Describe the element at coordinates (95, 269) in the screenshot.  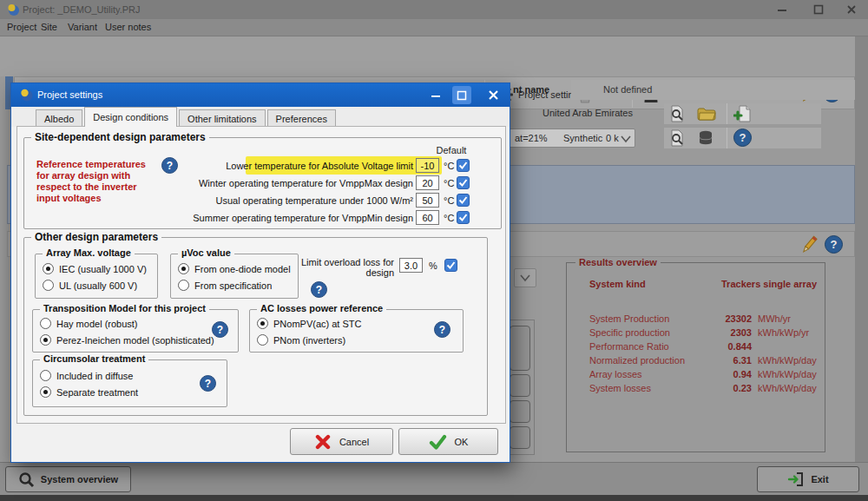
I see `radio-iec: IEC (usually 1000 V)` at that location.